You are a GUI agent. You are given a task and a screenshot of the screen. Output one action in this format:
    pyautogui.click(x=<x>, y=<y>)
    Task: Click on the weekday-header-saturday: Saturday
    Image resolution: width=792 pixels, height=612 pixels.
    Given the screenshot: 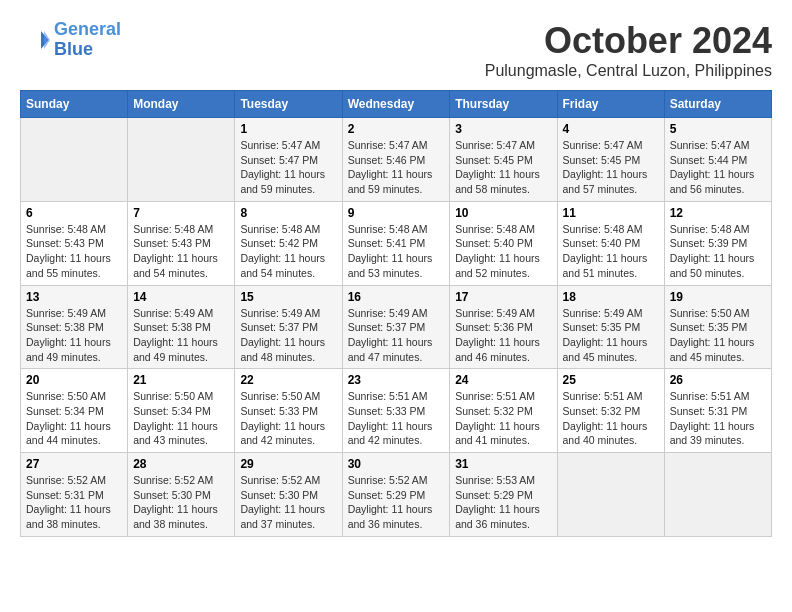 What is the action you would take?
    pyautogui.click(x=718, y=104)
    